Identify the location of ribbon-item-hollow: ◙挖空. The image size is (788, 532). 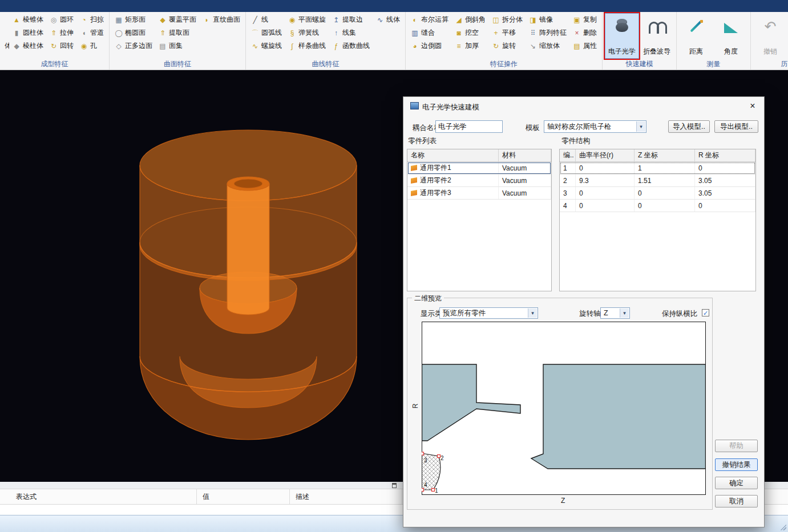
(470, 33).